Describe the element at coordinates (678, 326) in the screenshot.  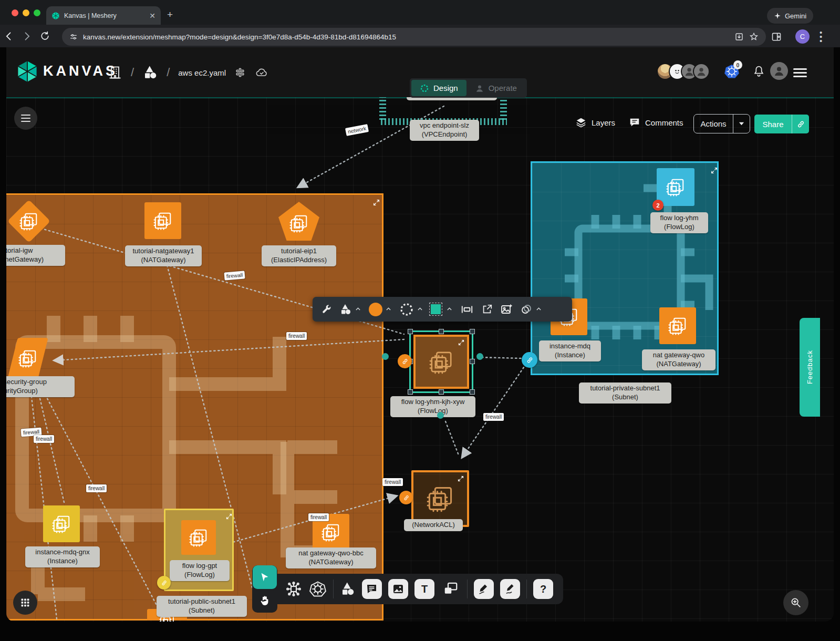
I see `node-nat-gateway-qwo` at that location.